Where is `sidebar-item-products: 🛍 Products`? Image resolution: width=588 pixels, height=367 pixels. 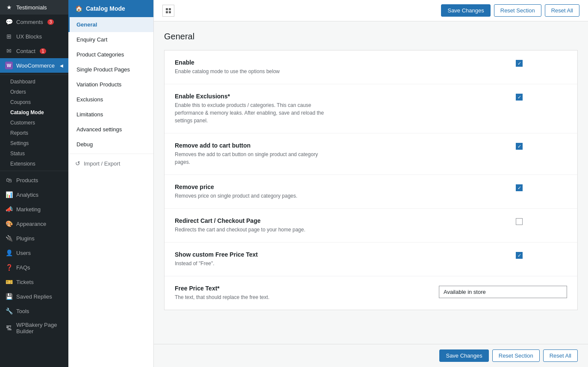 sidebar-item-products: 🛍 Products is located at coordinates (34, 180).